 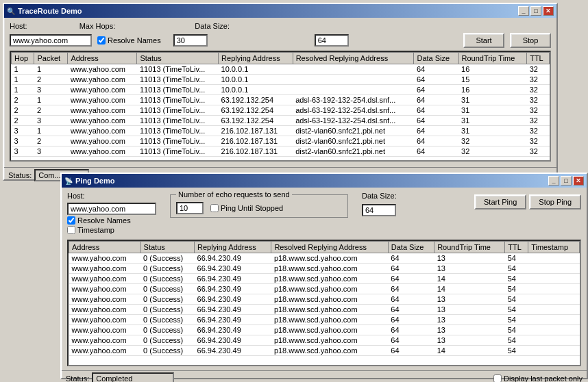 I want to click on ping-status-bar: Status: Completed Display last packet on…, so click(x=324, y=377).